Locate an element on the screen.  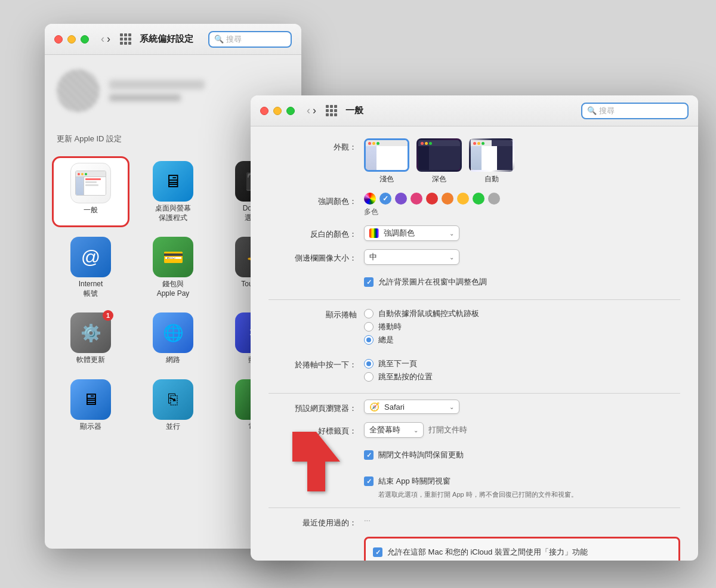
front-window-title: 一般 is located at coordinates (354, 111).